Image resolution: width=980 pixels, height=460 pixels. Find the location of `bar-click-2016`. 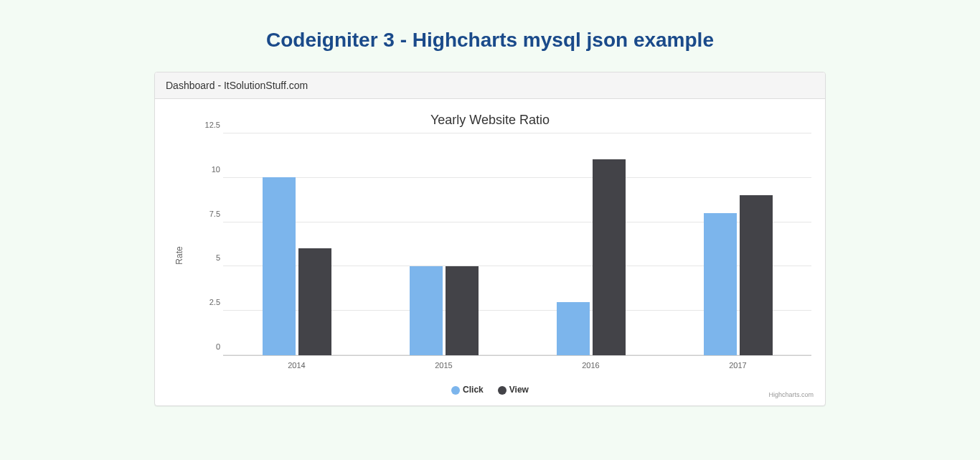

bar-click-2016 is located at coordinates (573, 329).